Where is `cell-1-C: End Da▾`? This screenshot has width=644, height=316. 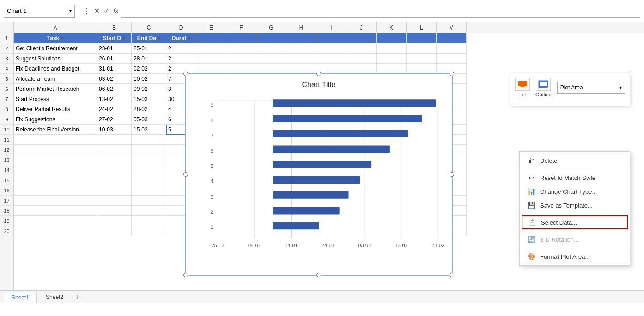
cell-1-C: End Da▾ is located at coordinates (149, 38).